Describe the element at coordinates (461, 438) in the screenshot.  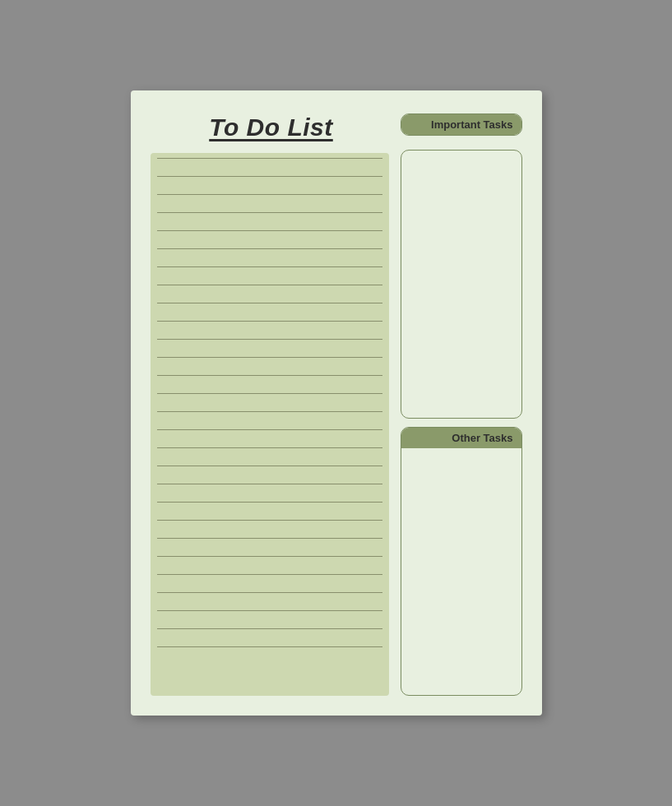
I see `other-tasks-label: Other Tasks` at that location.